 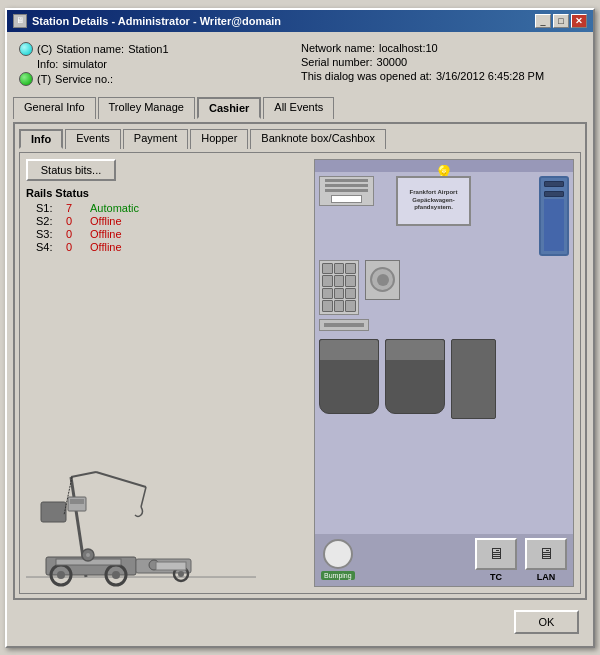 What do you see at coordinates (146, 108) in the screenshot?
I see `tab-trolley-manage: Trolley Manage` at bounding box center [146, 108].